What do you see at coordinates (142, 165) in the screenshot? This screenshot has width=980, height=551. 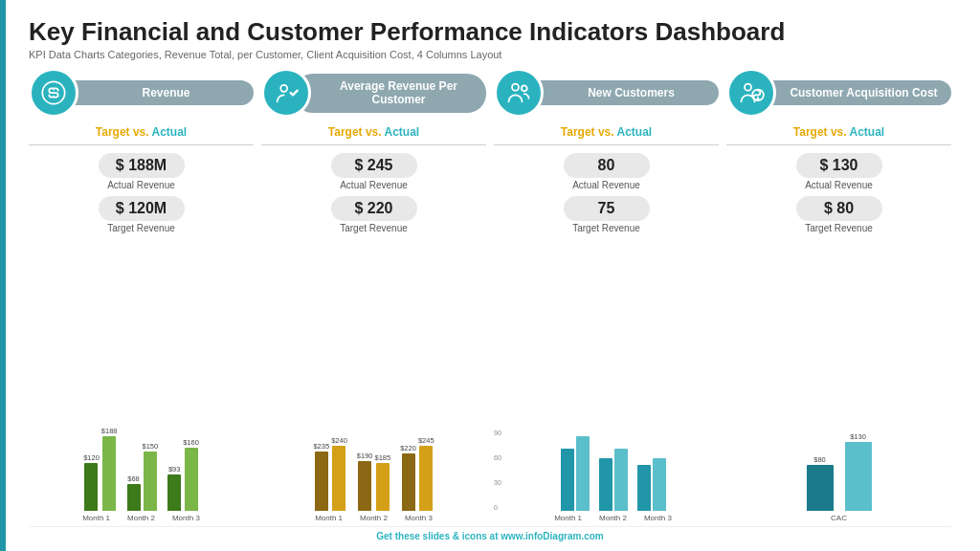 I see `actual-value-box: $ 188M` at bounding box center [142, 165].